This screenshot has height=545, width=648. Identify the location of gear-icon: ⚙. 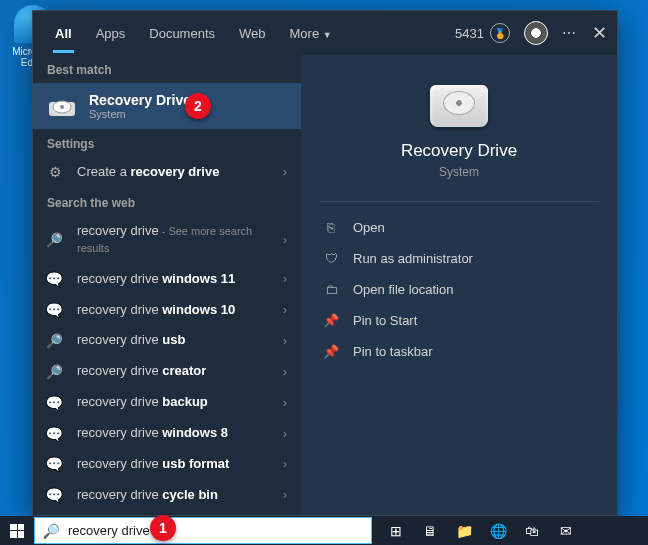
(55, 172).